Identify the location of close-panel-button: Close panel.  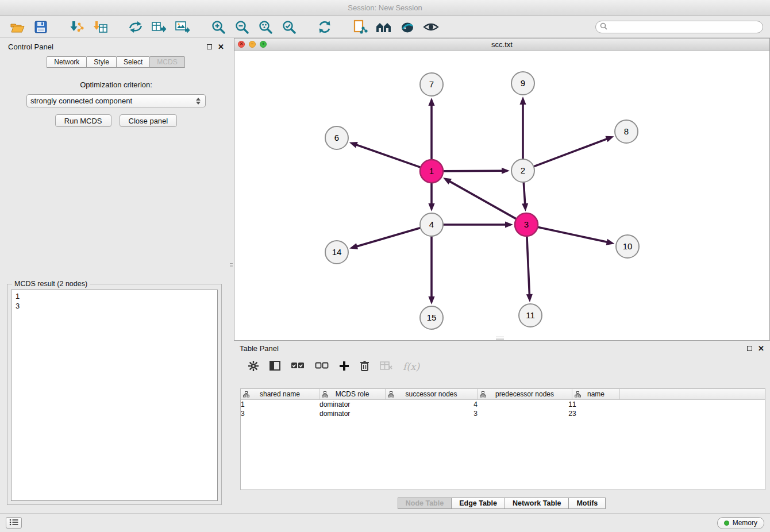
(148, 121).